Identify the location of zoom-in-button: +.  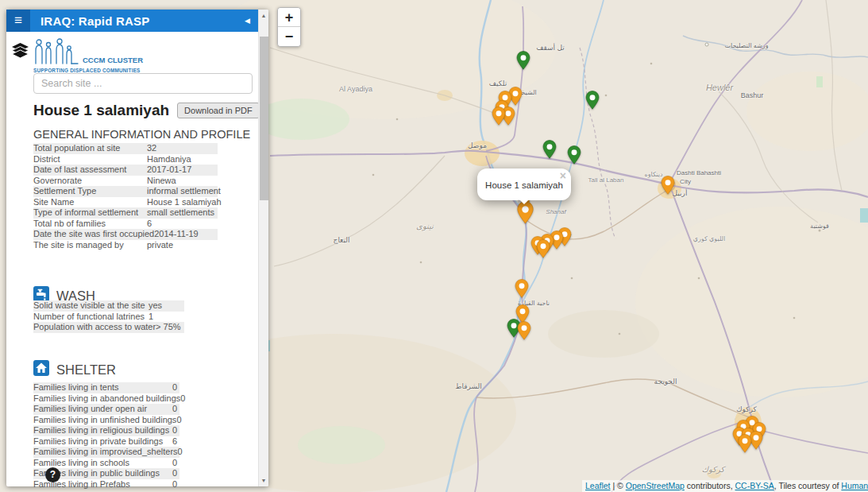
(289, 17).